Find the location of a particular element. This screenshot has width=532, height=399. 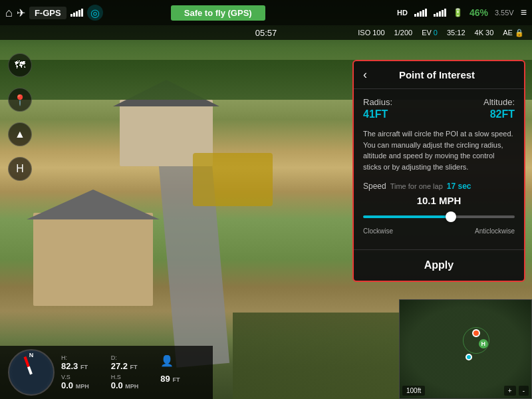

drone-mode-icon: ✈ is located at coordinates (21, 13).